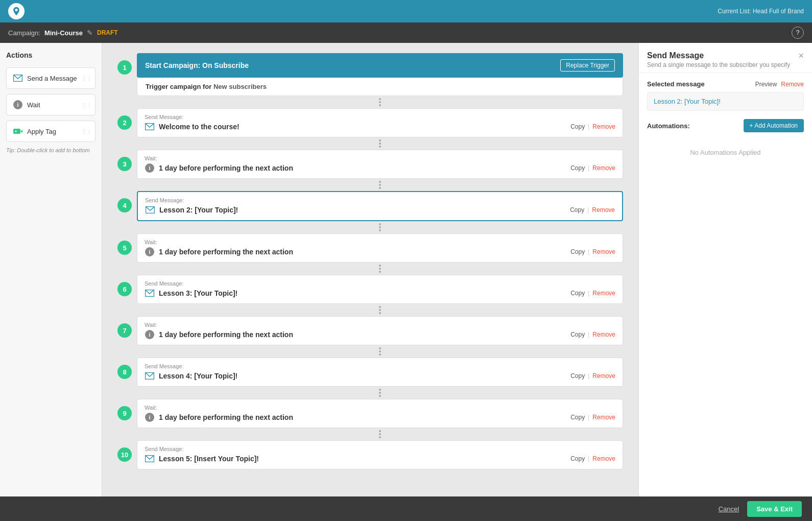 The width and height of the screenshot is (812, 521). Describe the element at coordinates (51, 131) in the screenshot. I see `sidebar-item-apply-tag: Apply Tag ⋮⋮` at that location.